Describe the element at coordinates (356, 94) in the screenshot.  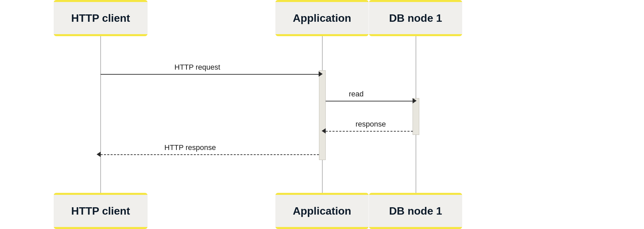
I see `read-label: read` at that location.